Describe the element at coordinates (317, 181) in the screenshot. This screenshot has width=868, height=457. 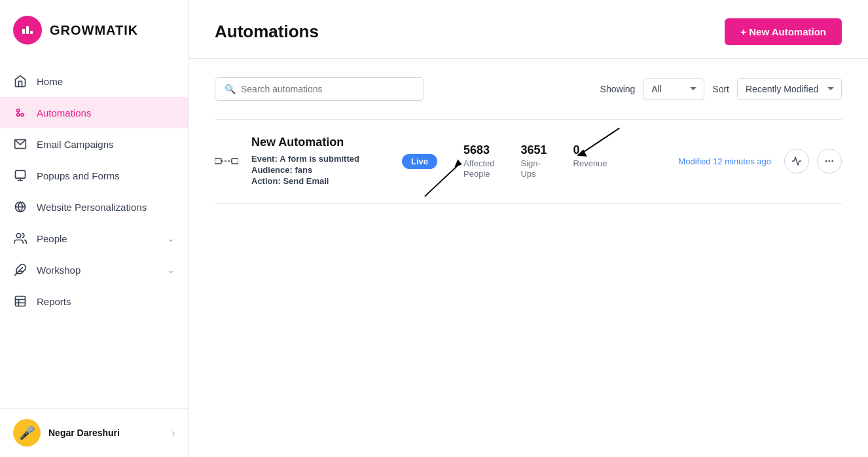
I see `automation-action: Action: Send Email` at that location.